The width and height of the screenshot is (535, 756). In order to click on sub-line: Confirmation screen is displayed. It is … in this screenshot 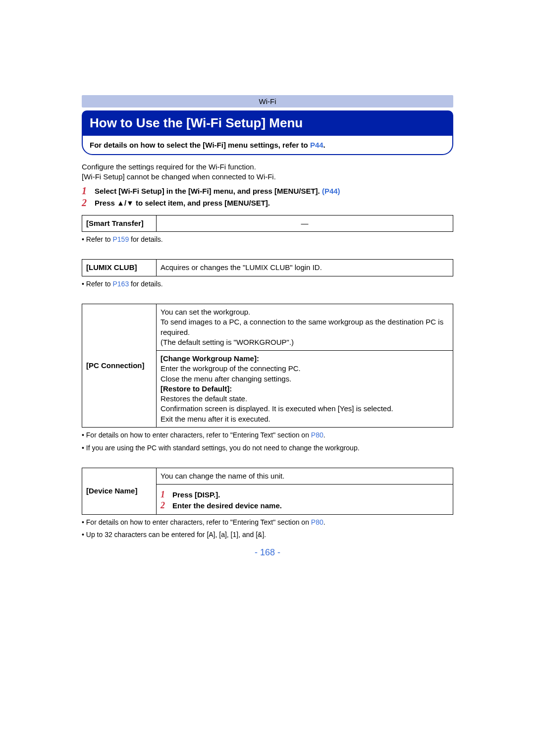, I will do `click(305, 409)`.